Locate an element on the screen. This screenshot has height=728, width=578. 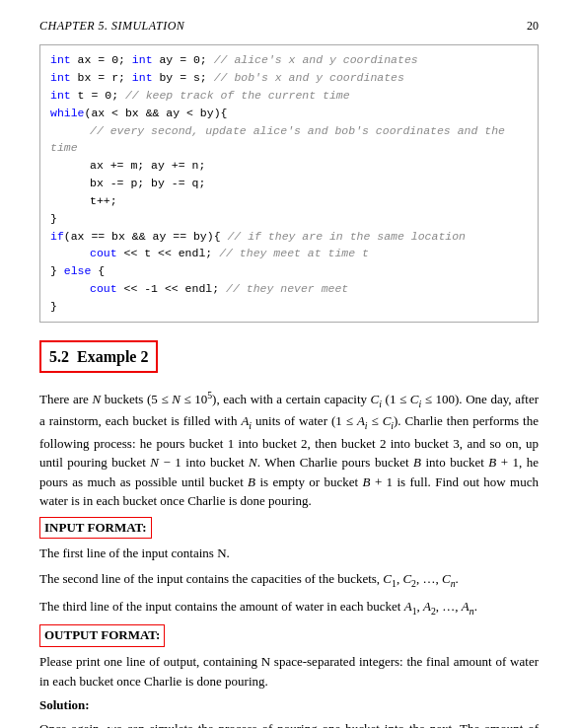
solution-text: Once again, we can simulate the process … is located at coordinates (289, 724).